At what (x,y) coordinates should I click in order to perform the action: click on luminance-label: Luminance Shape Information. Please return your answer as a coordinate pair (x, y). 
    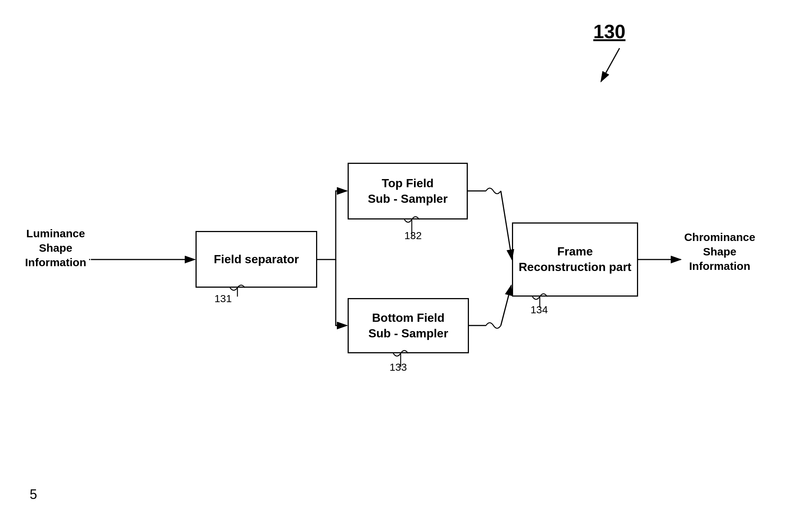
    Looking at the image, I should click on (56, 248).